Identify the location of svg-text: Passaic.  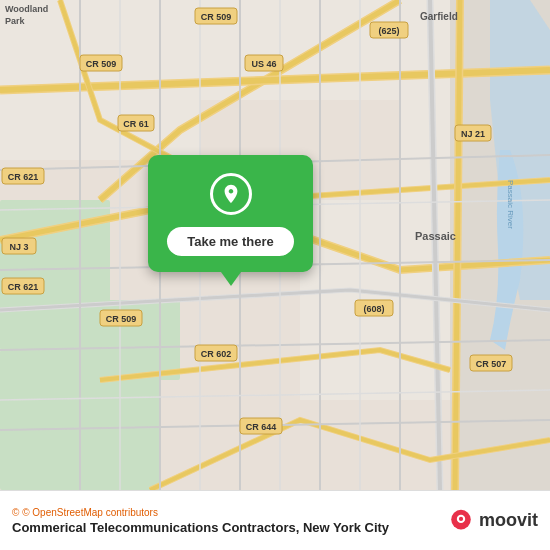
(436, 236).